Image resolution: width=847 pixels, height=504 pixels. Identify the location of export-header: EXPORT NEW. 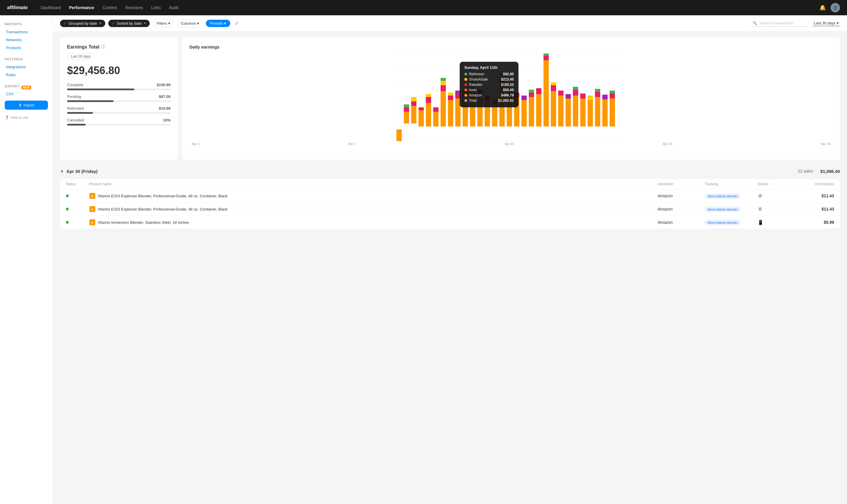
(26, 87).